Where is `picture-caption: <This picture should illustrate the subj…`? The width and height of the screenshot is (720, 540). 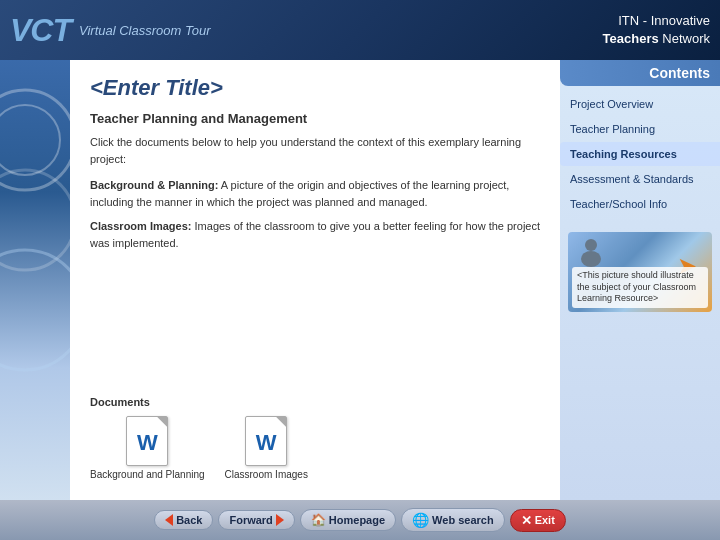
picture-caption: <This picture should illustrate the subj… is located at coordinates (640, 288).